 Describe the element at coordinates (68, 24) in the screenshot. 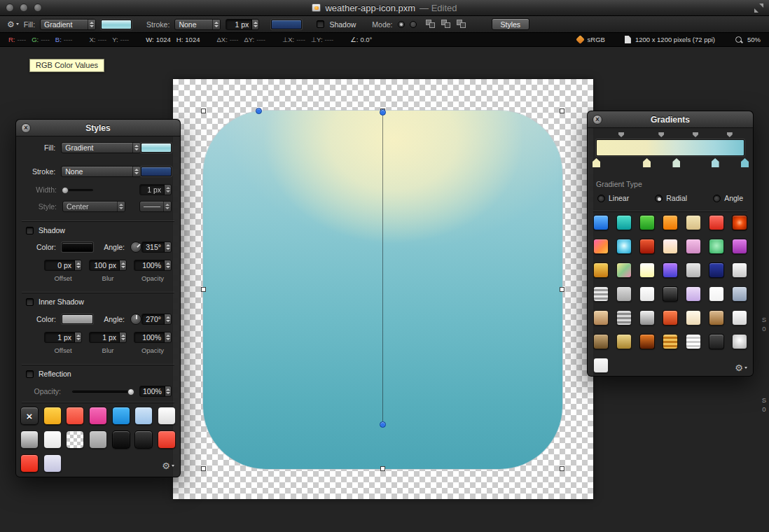

I see `fill-type-dropdown: Gradient` at that location.